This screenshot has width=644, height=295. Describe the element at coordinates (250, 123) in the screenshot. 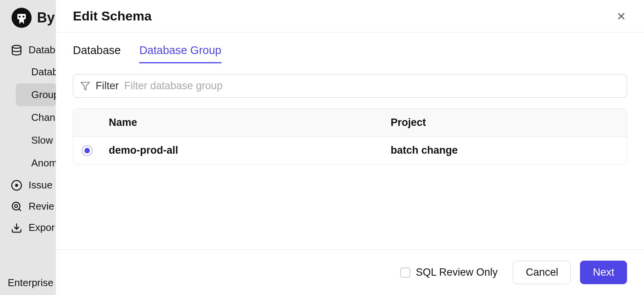

I see `column-name: Name` at that location.